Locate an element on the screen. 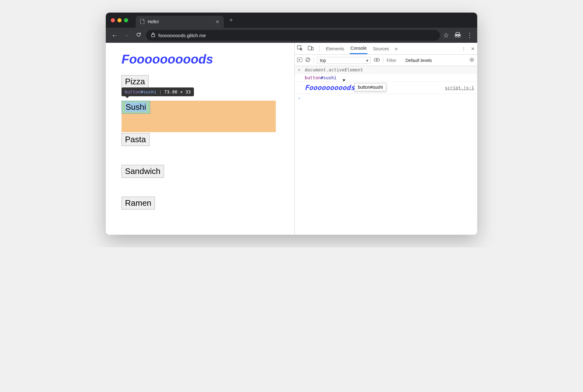 This screenshot has height=392, width=583. minimize-window-button is located at coordinates (120, 20).